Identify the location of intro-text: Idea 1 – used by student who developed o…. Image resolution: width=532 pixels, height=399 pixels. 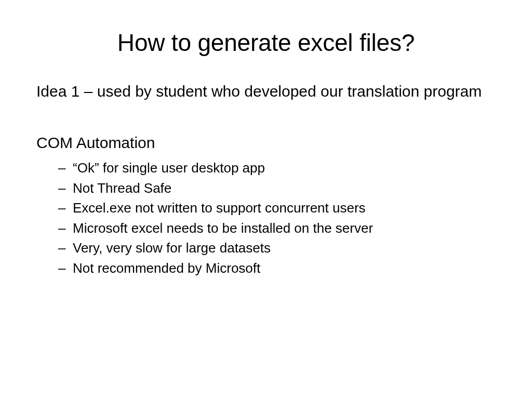
(266, 91).